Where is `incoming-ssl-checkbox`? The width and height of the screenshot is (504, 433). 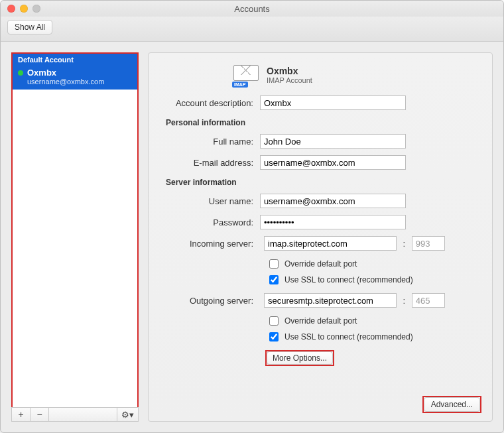
incoming-ssl-checkbox is located at coordinates (274, 280).